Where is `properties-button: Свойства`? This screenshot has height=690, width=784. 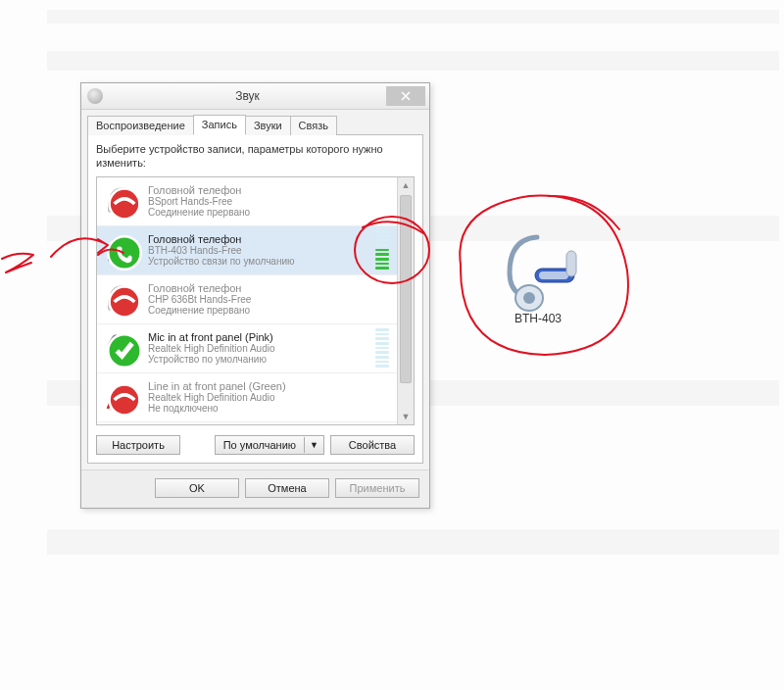 properties-button: Свойства is located at coordinates (372, 445).